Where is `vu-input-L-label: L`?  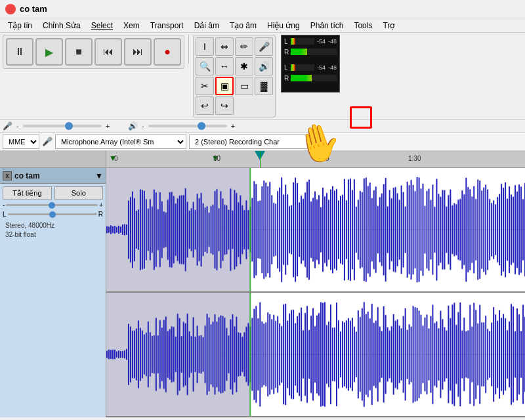
vu-input-L-label: L is located at coordinates (287, 68).